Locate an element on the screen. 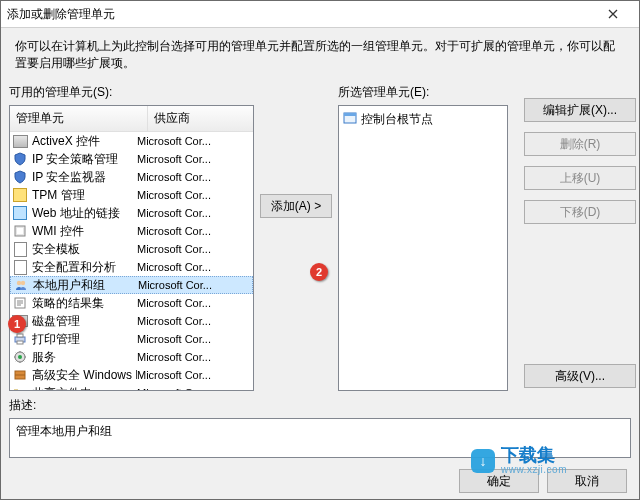 This screenshot has height=500, width=640. list-item: 策略的结果集Microsoft Cor... is located at coordinates (132, 303).